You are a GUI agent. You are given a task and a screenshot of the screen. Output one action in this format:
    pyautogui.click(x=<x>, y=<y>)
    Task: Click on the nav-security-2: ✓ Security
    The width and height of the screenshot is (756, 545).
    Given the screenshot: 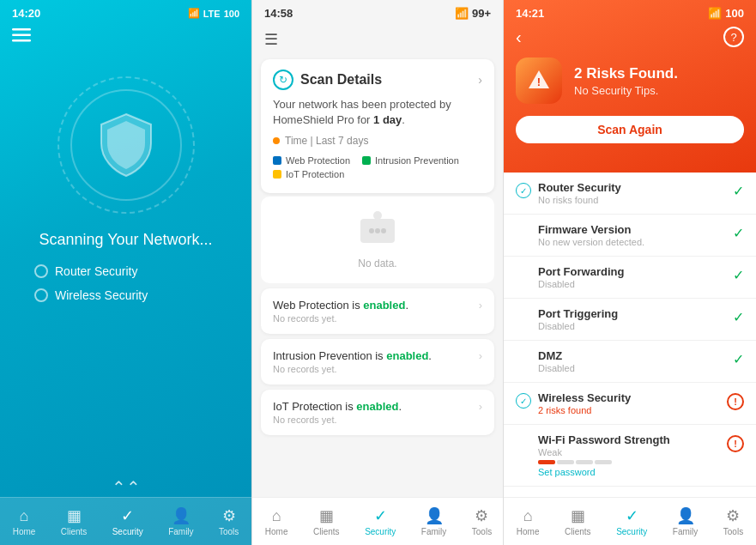 What is the action you would take?
    pyautogui.click(x=380, y=522)
    